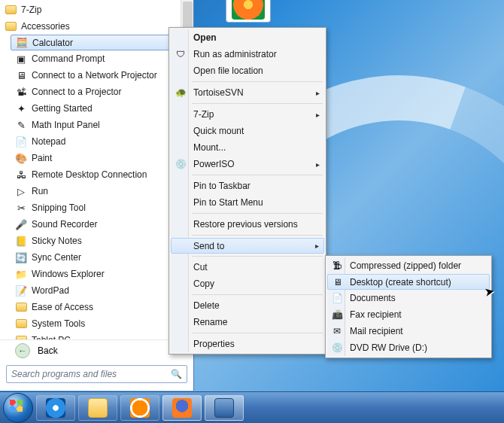 This screenshot has width=504, height=423. What do you see at coordinates (102, 191) in the screenshot?
I see `program-run: ▷Run` at bounding box center [102, 191].